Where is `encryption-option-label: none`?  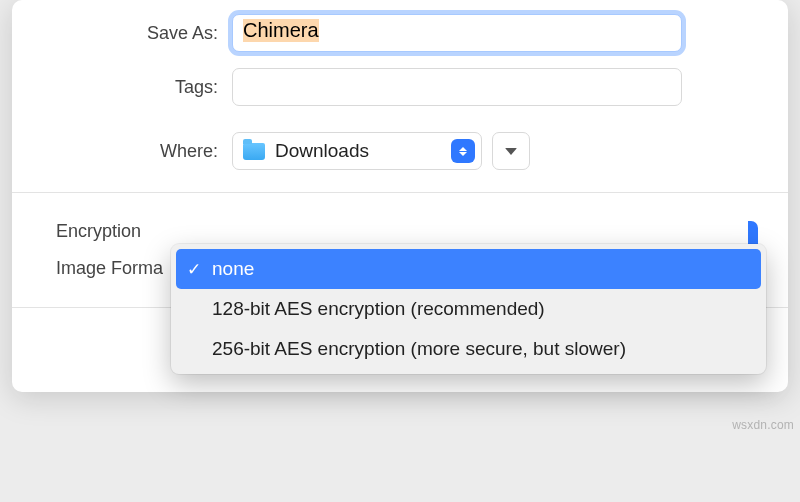
encryption-option-label: none is located at coordinates (233, 269).